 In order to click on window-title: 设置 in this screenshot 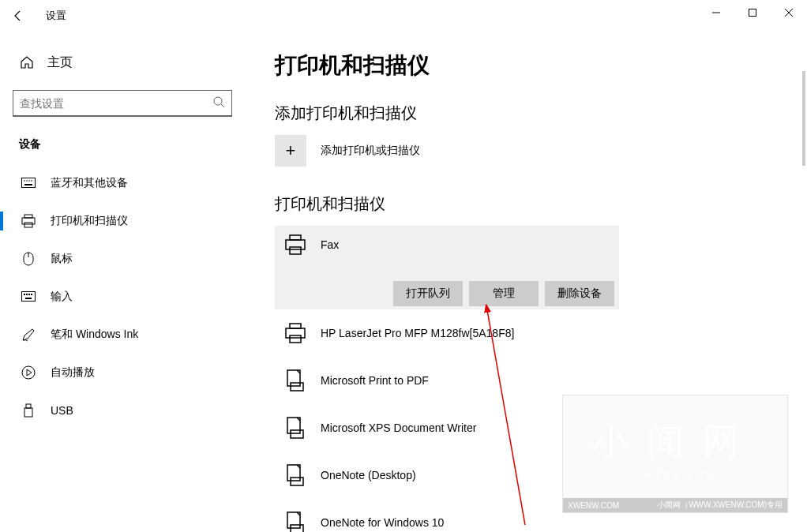, I will do `click(56, 16)`.